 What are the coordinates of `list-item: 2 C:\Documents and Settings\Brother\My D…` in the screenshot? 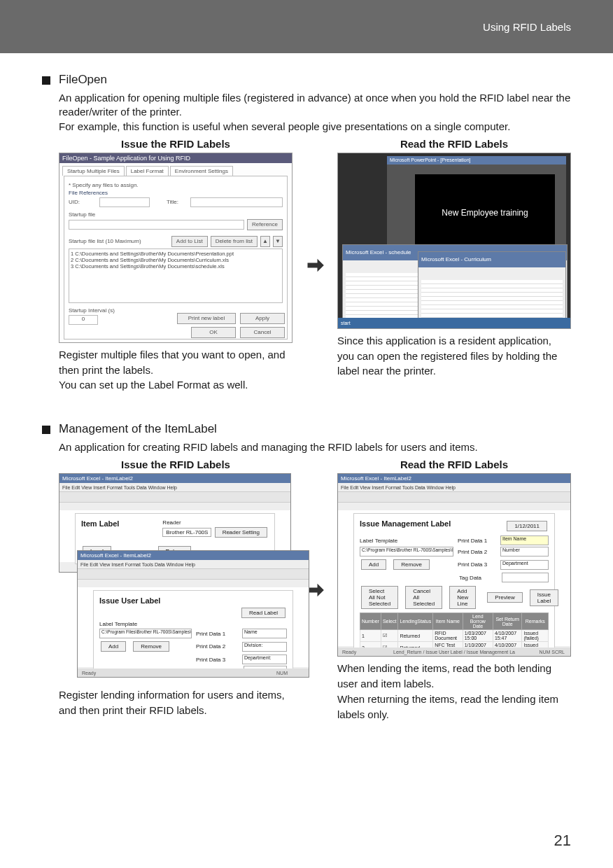 It's located at (176, 260).